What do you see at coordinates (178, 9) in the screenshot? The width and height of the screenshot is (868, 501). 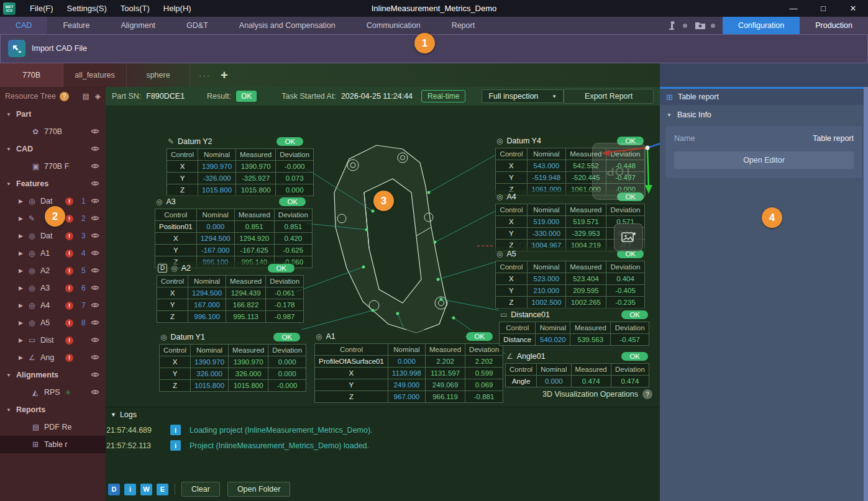 I see `menu-help-h: Help(H)` at bounding box center [178, 9].